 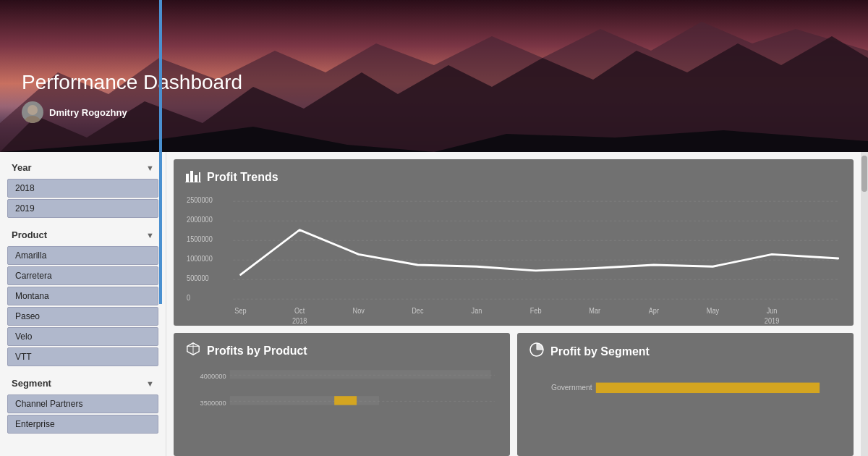 What do you see at coordinates (359, 311) in the screenshot?
I see `svg-text: Nov` at bounding box center [359, 311].